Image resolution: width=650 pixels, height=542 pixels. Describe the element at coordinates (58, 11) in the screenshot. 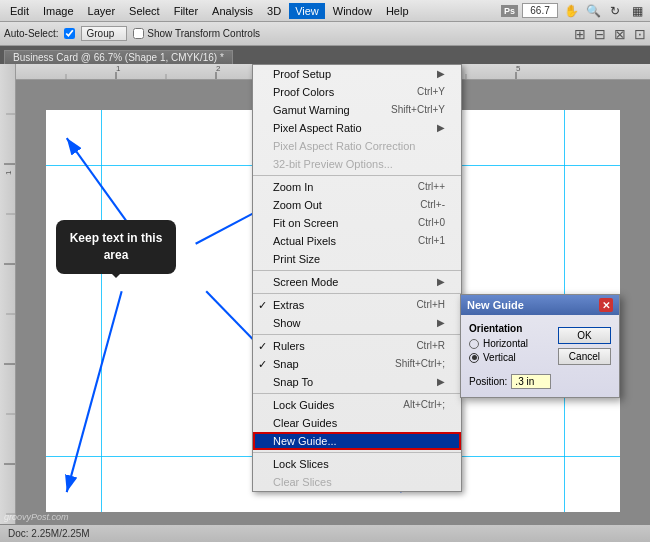

I see `menu-image: Image` at that location.